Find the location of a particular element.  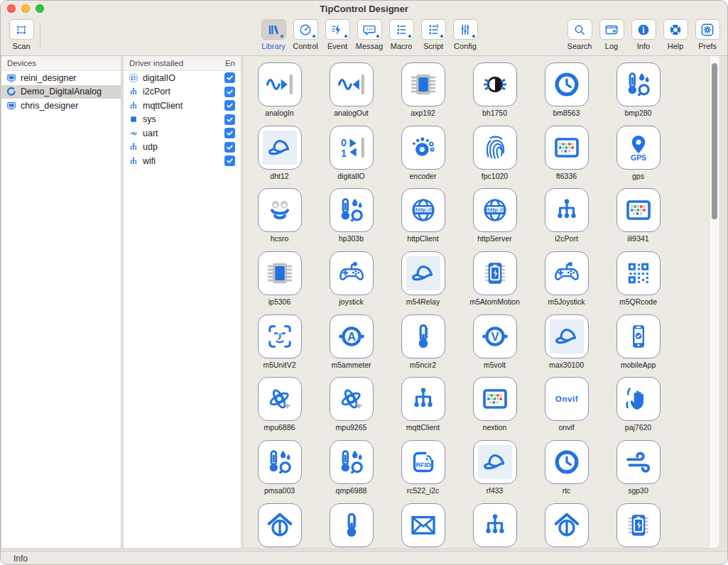

toolbar-button-library: Library is located at coordinates (273, 35).